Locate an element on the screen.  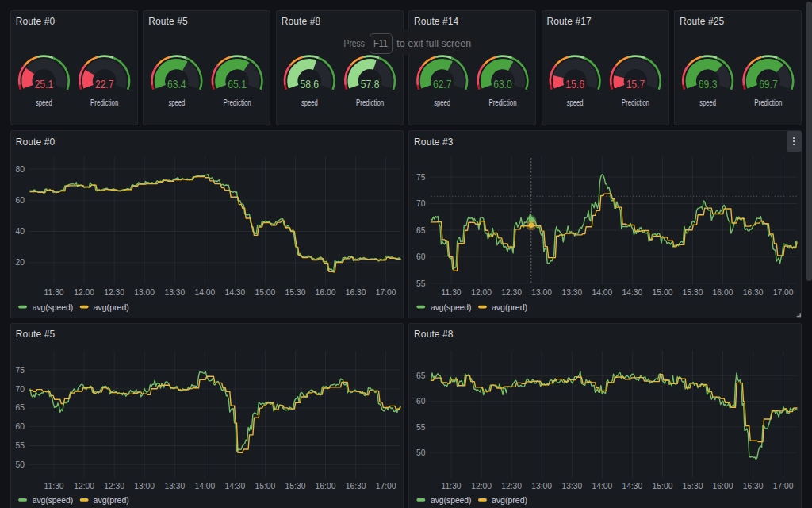
svg-text: F11 is located at coordinates (381, 44).